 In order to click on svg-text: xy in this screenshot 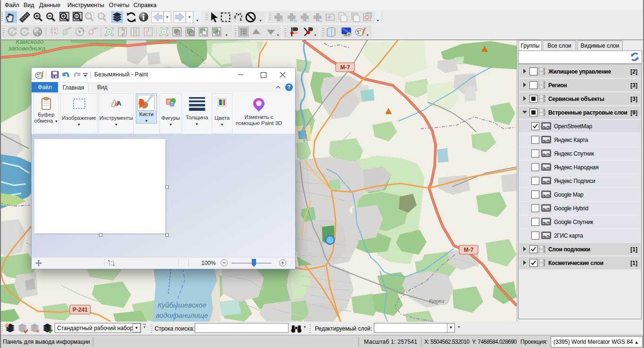, I will do `click(320, 21)`.